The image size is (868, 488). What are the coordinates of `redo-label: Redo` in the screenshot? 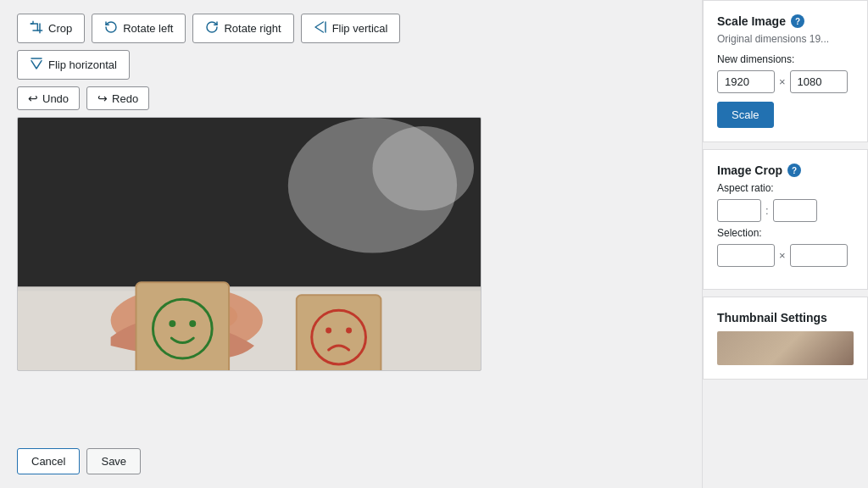 It's located at (125, 98).